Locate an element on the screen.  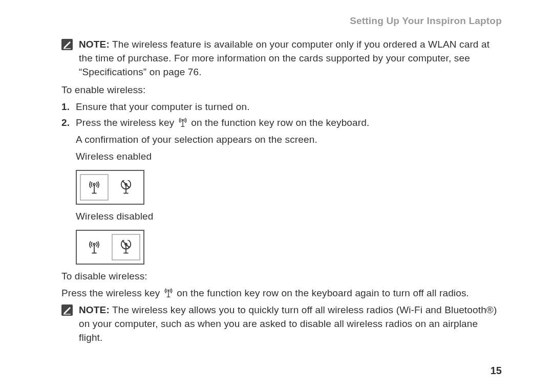
note-block-1: NOTE: The wireless feature is available … is located at coordinates (282, 58).